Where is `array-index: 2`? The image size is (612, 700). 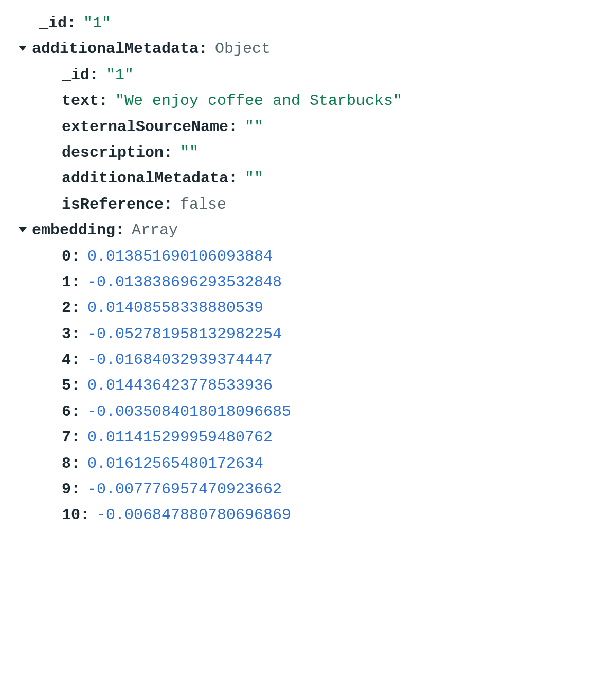 array-index: 2 is located at coordinates (66, 308).